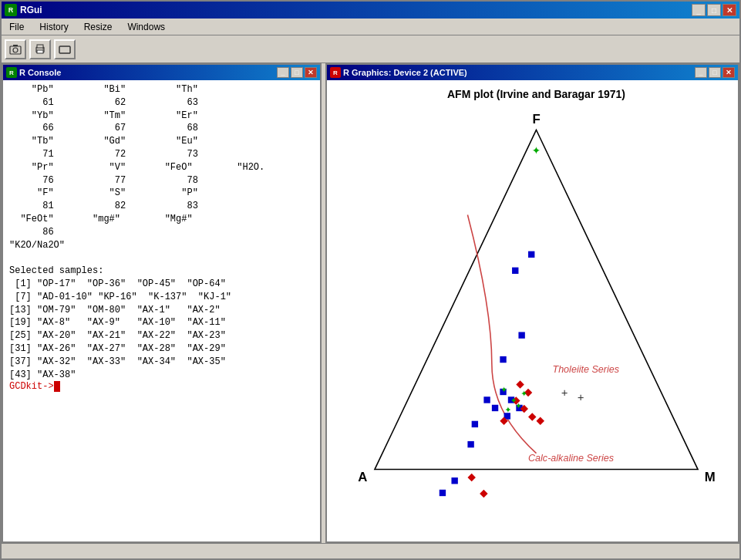 The image size is (741, 560). I want to click on title-bar-left: R RGui, so click(23, 10).